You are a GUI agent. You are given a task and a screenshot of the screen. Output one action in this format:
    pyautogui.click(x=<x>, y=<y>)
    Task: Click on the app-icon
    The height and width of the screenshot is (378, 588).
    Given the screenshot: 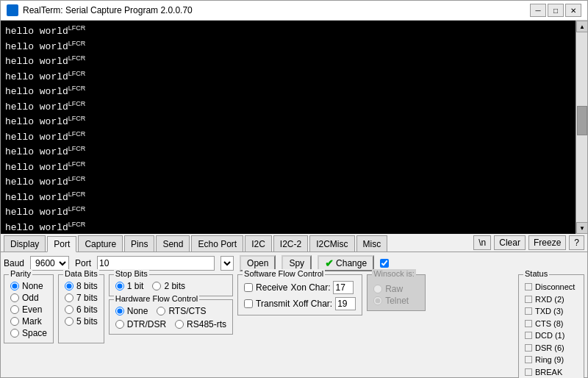 What is the action you would take?
    pyautogui.click(x=12, y=10)
    